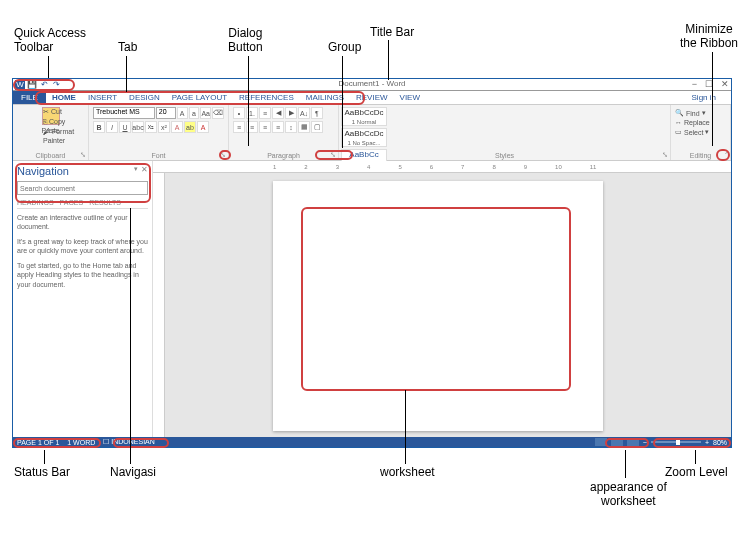  I want to click on word-icon: W, so click(20, 85).